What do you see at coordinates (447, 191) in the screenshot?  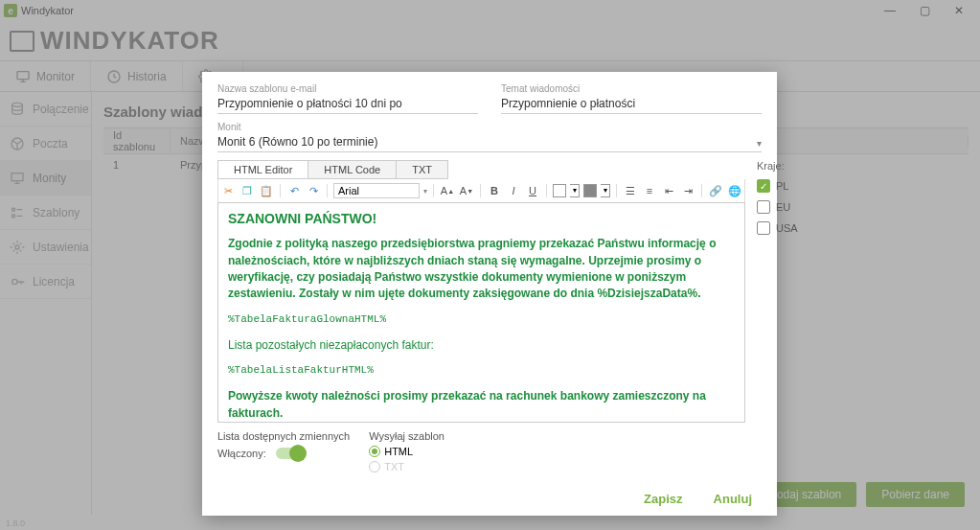 I see `font-increase-icon: A▲` at bounding box center [447, 191].